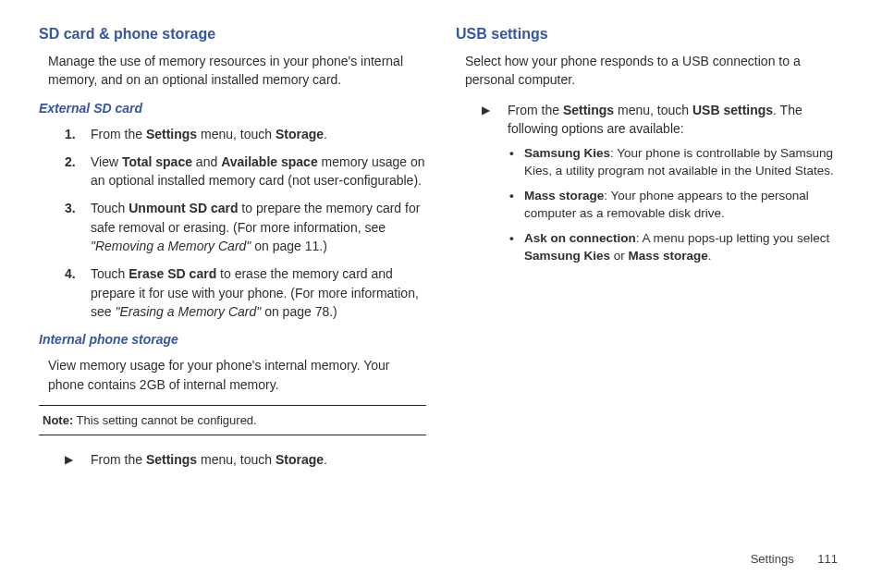  Describe the element at coordinates (246, 134) in the screenshot. I see `step-1: 1. From the Settings menu, touch Storage…` at that location.